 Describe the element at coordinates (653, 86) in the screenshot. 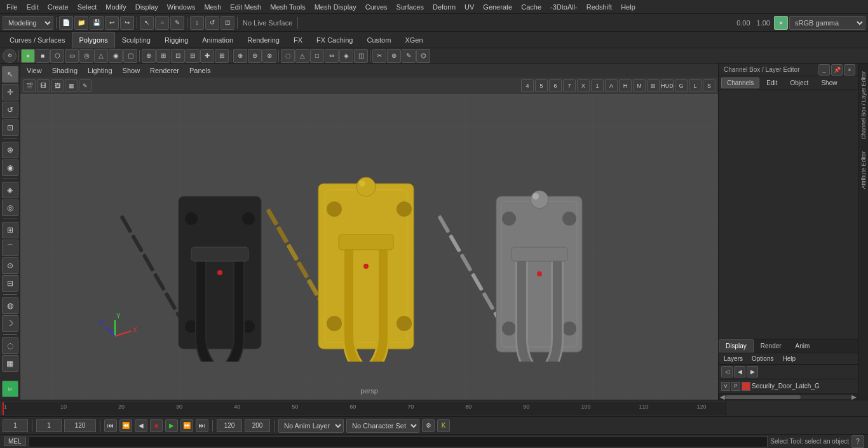

I see `vp-grid-btn: ⊞` at that location.